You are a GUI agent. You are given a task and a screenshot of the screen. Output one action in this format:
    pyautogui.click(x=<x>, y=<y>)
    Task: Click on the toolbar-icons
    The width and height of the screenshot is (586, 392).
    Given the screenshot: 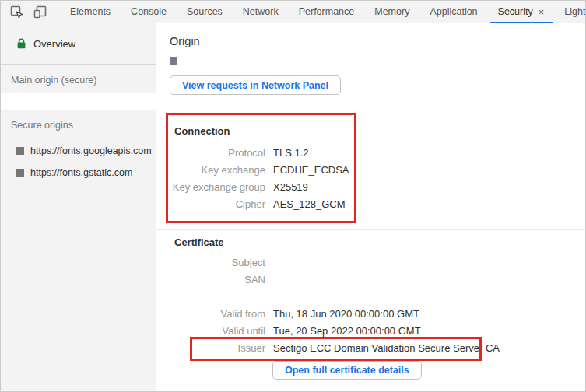 What is the action you would take?
    pyautogui.click(x=24, y=12)
    